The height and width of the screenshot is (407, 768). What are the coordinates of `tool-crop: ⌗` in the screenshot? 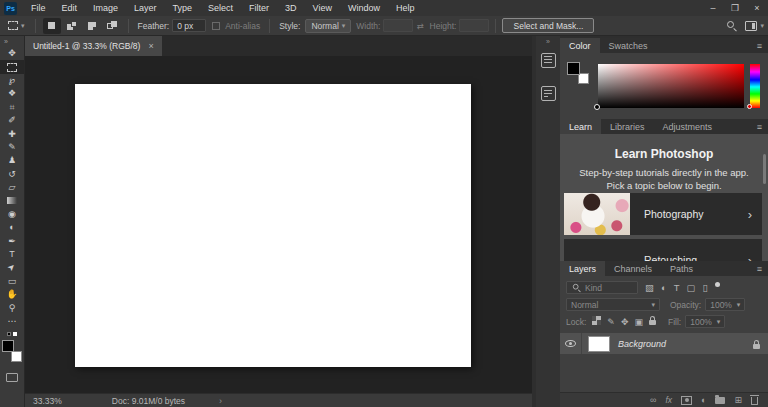 It's located at (12, 108).